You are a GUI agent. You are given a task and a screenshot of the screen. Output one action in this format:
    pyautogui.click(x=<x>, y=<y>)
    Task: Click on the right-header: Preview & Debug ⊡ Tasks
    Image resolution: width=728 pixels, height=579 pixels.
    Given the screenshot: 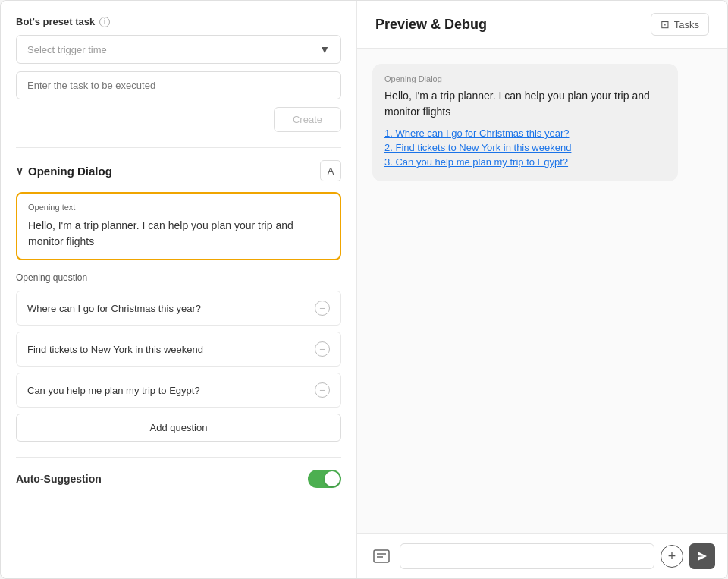 What is the action you would take?
    pyautogui.click(x=542, y=24)
    